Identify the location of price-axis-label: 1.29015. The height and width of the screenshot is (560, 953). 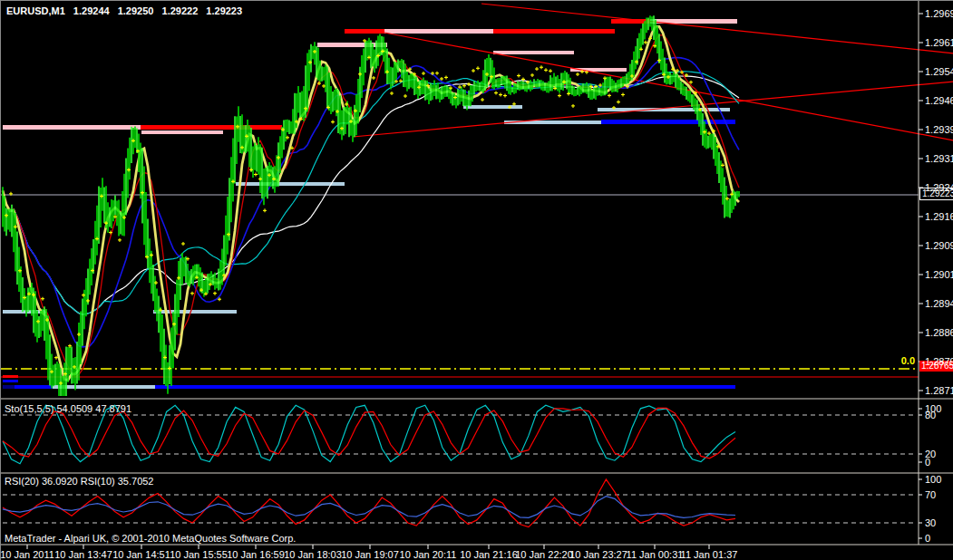
(939, 275).